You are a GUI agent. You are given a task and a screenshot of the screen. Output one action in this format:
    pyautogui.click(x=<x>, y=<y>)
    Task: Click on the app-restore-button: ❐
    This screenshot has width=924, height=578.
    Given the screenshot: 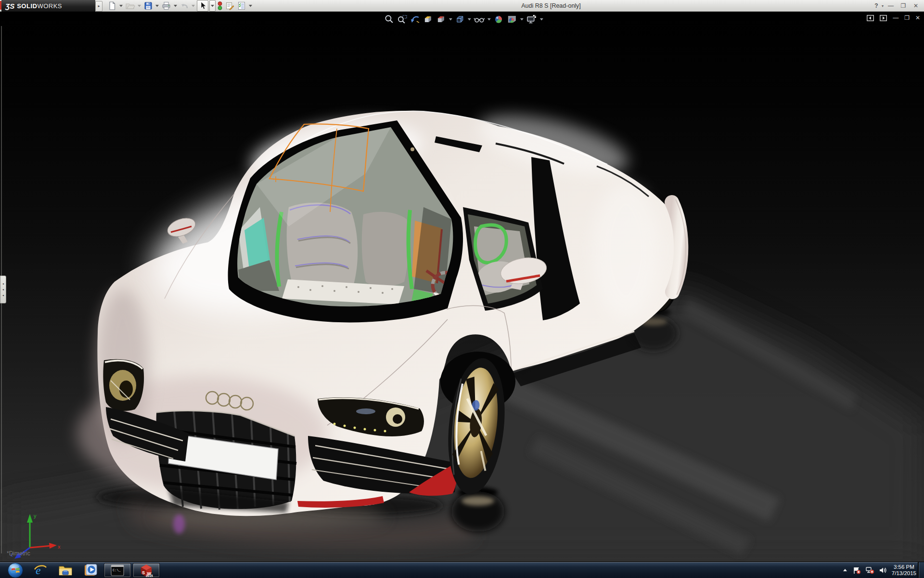 What is the action you would take?
    pyautogui.click(x=903, y=6)
    